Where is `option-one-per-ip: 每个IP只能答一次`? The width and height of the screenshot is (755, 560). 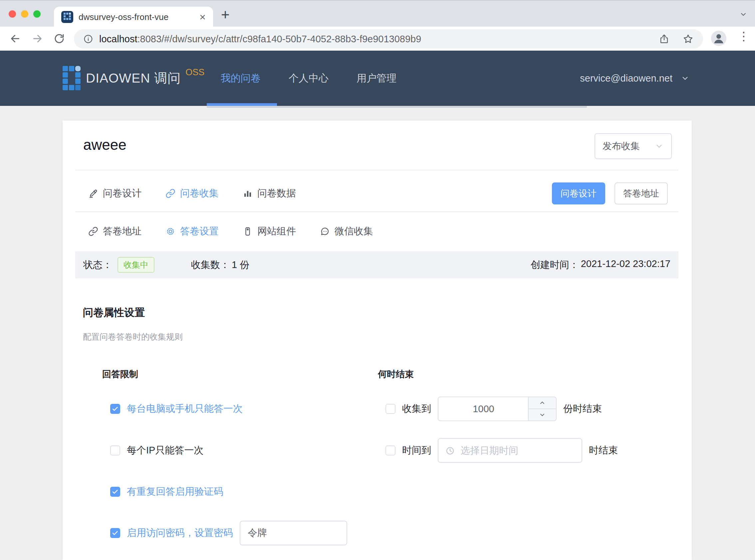
option-one-per-ip: 每个IP只能答一次 is located at coordinates (157, 451).